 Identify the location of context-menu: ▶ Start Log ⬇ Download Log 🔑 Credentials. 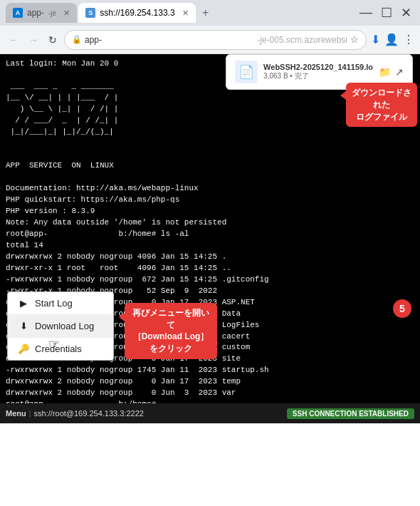
(61, 326).